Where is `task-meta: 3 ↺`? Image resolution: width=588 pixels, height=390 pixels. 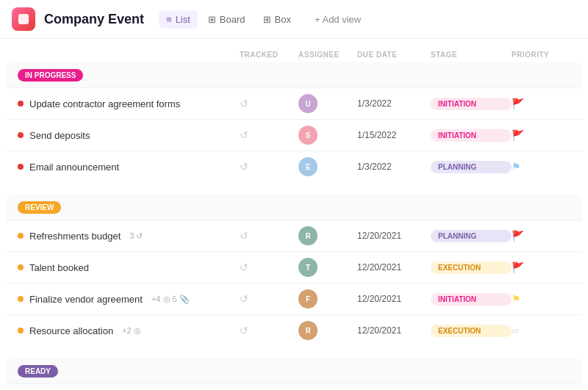
task-meta: 3 ↺ is located at coordinates (136, 236).